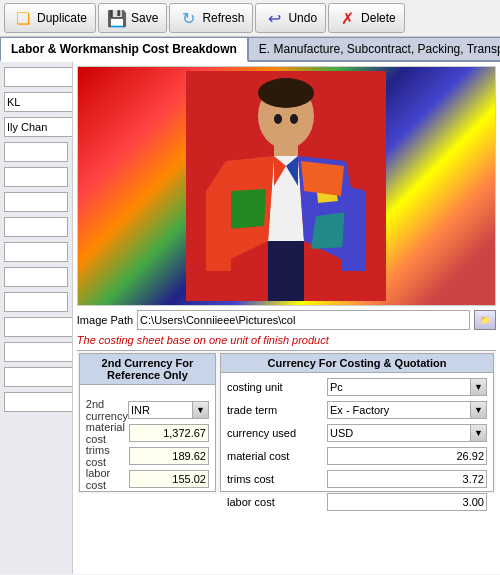  Describe the element at coordinates (107, 410) in the screenshot. I see `currency-label: 2nd currency` at that location.